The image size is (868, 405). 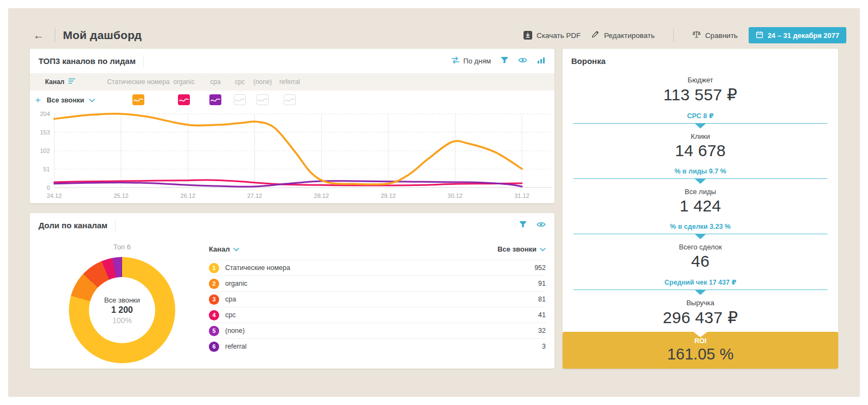 What do you see at coordinates (322, 196) in the screenshot?
I see `svg-text: 28.12` at bounding box center [322, 196].